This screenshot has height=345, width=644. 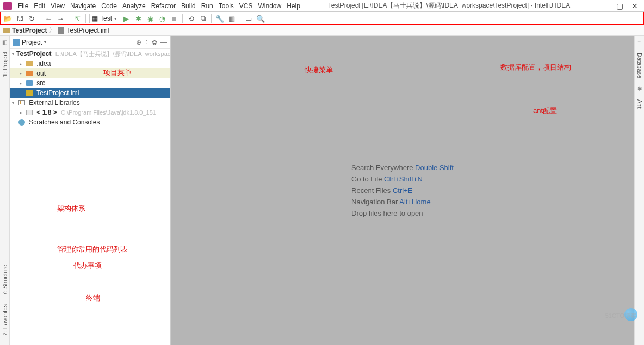 What do you see at coordinates (88, 30) in the screenshot?
I see `breadcrumb-file: TestProject.iml` at bounding box center [88, 30].